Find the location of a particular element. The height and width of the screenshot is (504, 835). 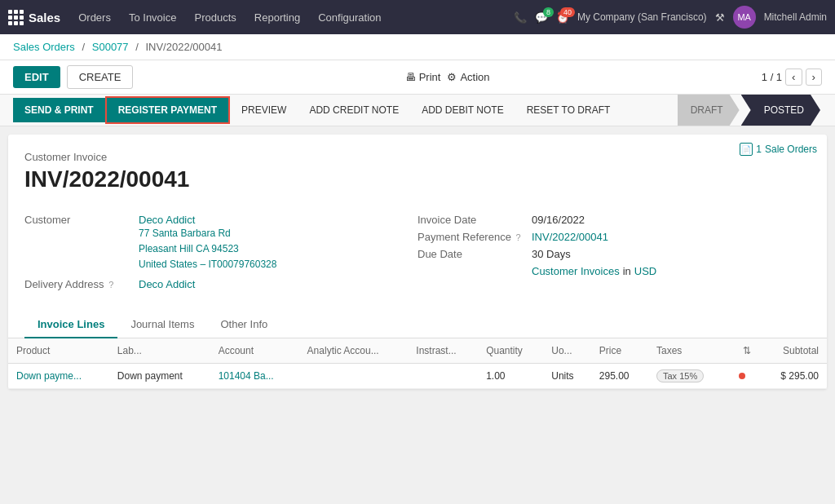

col-label: Lab... is located at coordinates (160, 351).